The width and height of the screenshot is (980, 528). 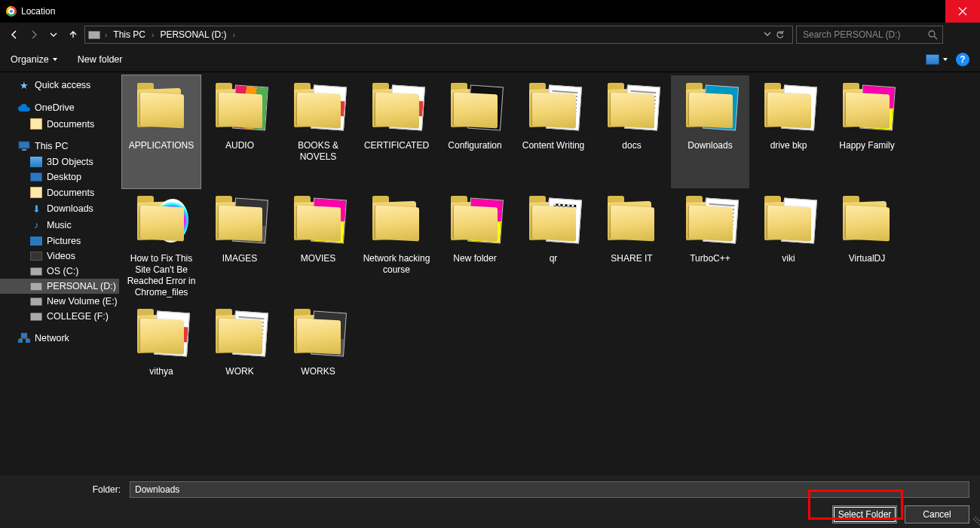 I want to click on folder-item: SHARE IT, so click(x=632, y=245).